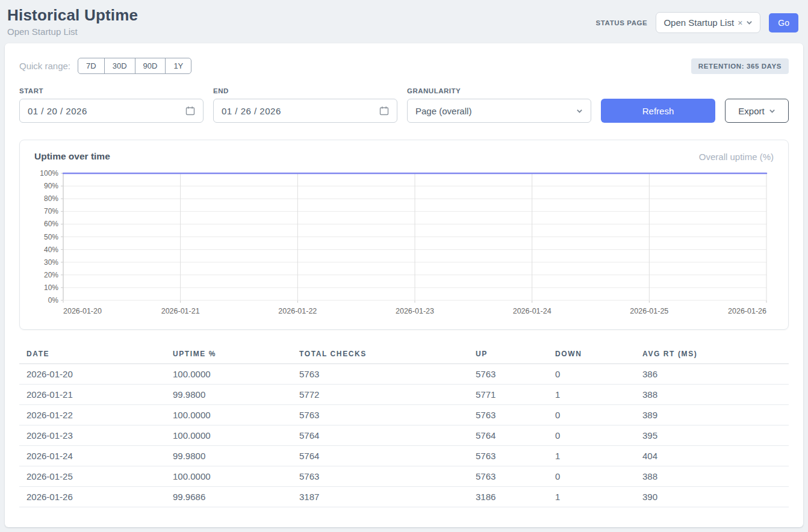 Image resolution: width=808 pixels, height=532 pixels. Describe the element at coordinates (111, 111) in the screenshot. I see `start-date-input: 01 / 20 / 2026` at that location.